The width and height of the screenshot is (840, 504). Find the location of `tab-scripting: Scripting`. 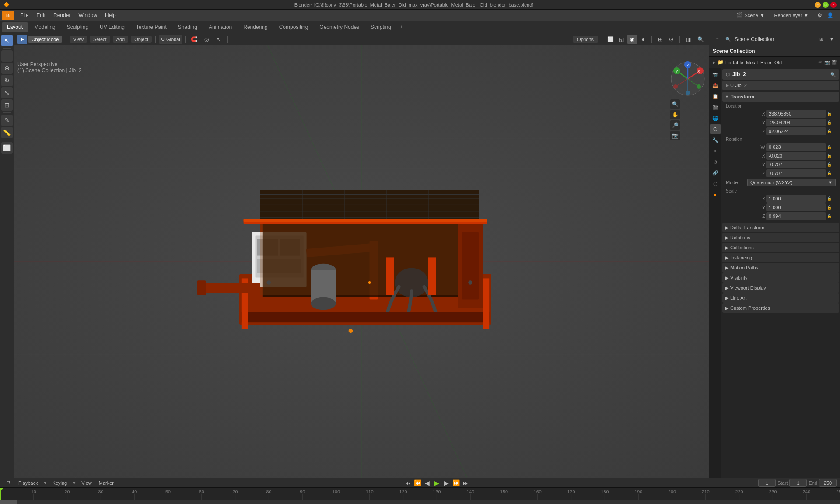

tab-scripting: Scripting is located at coordinates (381, 27).